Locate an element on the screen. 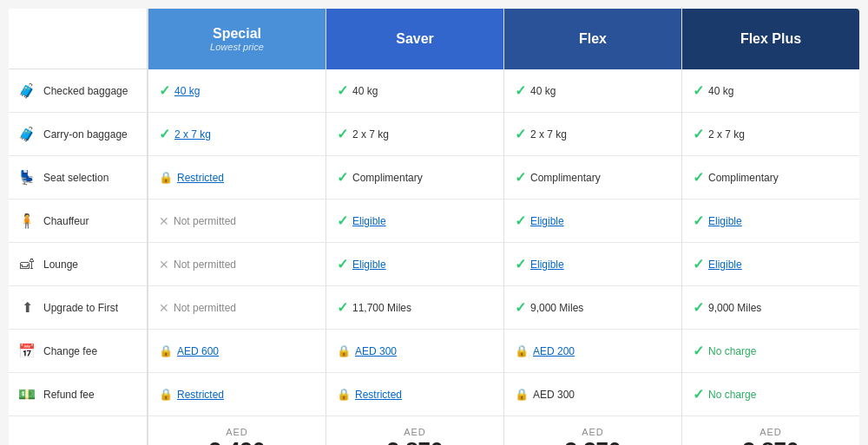  plan-cell-saver-0: ✓ 40 kg is located at coordinates (415, 91).